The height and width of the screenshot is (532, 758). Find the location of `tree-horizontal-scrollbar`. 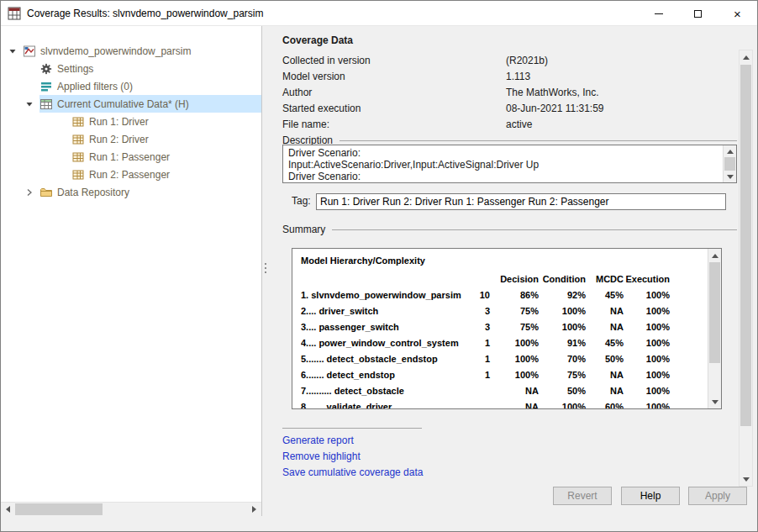

tree-horizontal-scrollbar is located at coordinates (131, 509).